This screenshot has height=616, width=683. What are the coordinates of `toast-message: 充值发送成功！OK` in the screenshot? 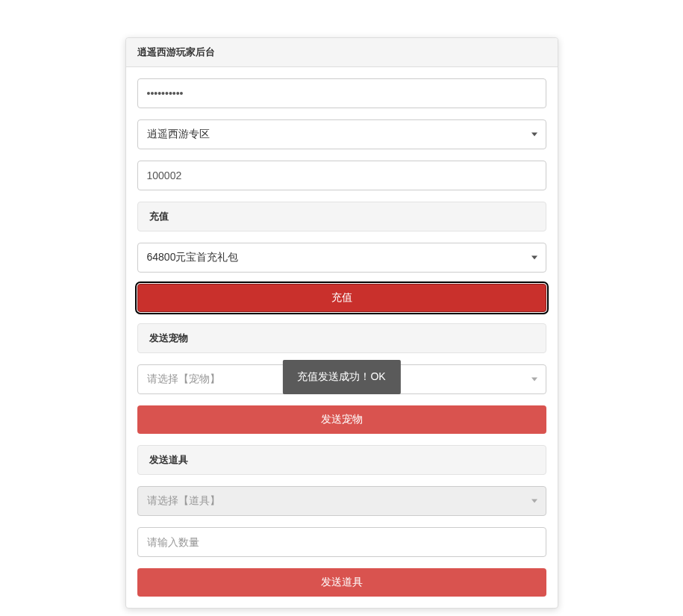 It's located at (341, 377).